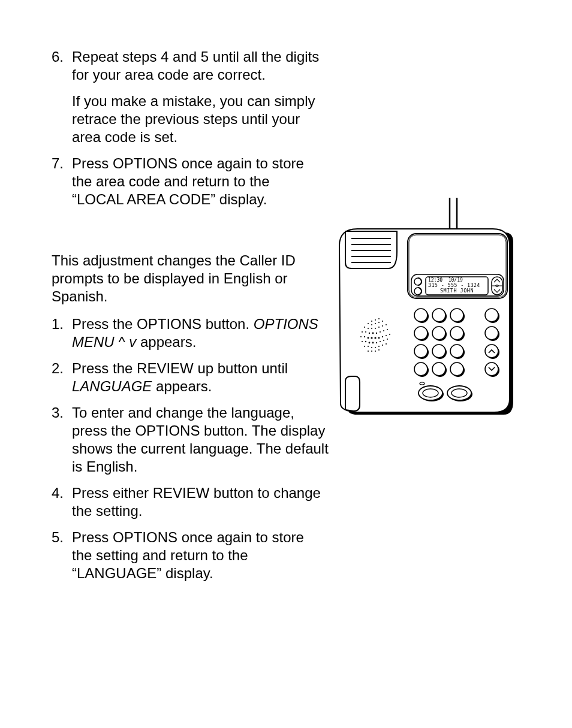  Describe the element at coordinates (371, 250) in the screenshot. I see `earpiece-lines-icon` at that location.